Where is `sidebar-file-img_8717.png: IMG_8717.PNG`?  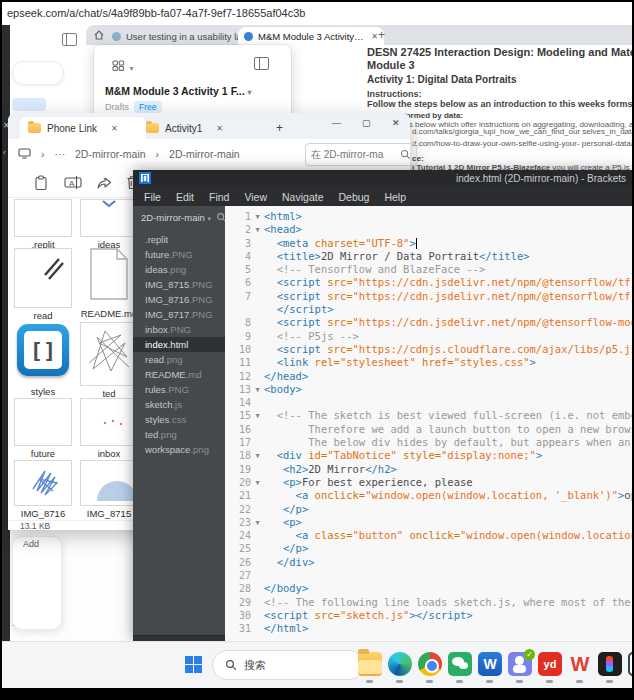 sidebar-file-img_8717.png: IMG_8717.PNG is located at coordinates (179, 314).